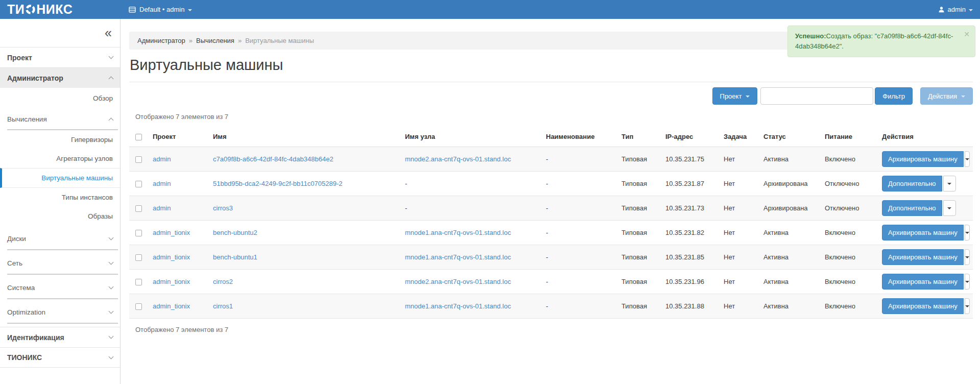 This screenshot has height=384, width=980. I want to click on vm-name-link: cirros2, so click(223, 282).